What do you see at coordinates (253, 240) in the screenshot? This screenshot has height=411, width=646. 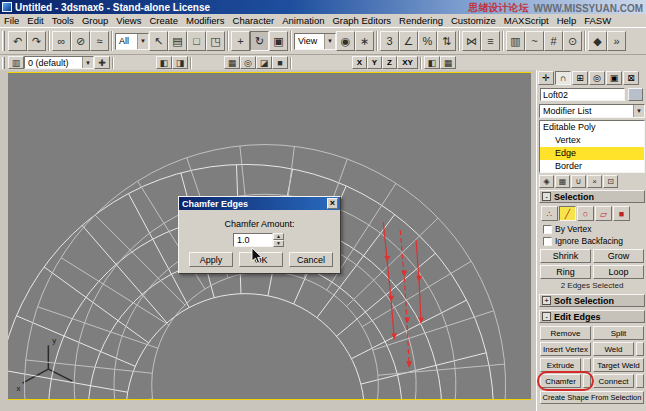 I see `chamfer-amount-input: 1.0` at bounding box center [253, 240].